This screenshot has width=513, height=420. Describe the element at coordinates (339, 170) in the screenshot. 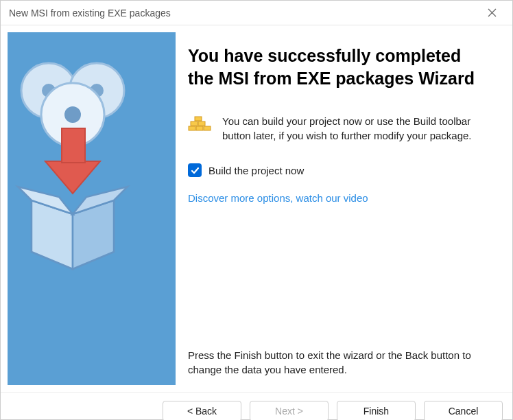

I see `build-now-checkbox-row: Build the project now` at that location.